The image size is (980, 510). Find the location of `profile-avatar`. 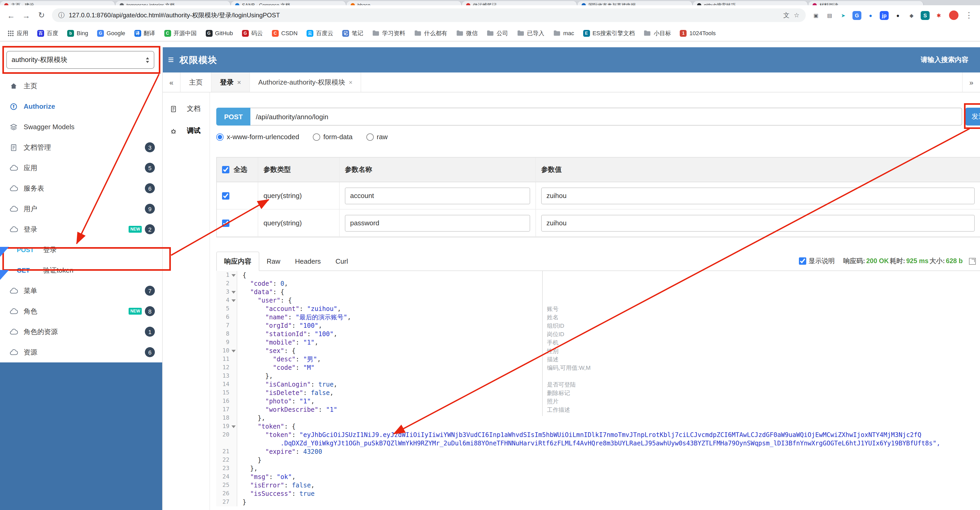

profile-avatar is located at coordinates (954, 15).